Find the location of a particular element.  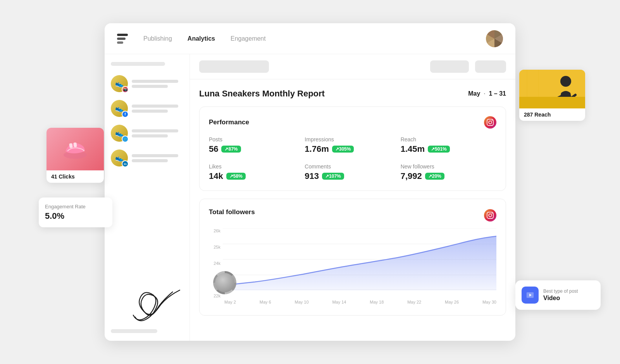

sidebar-item-twitter: 👟 🐦 is located at coordinates (147, 133).